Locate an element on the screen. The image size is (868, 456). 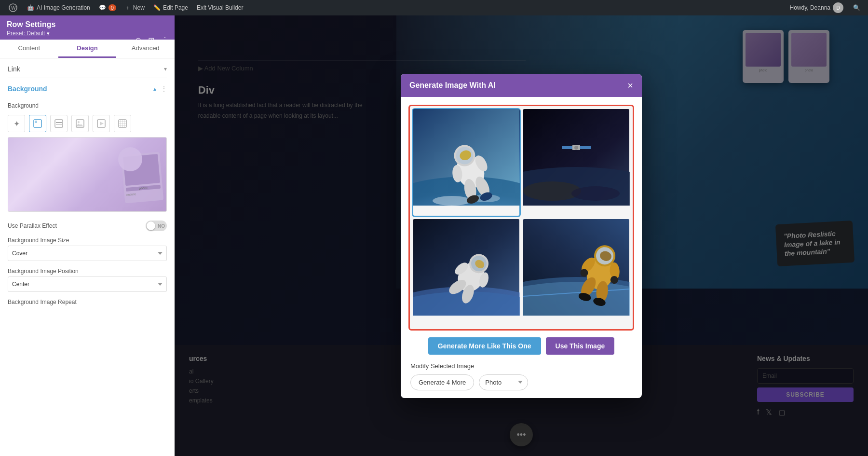
parallax-toggle: NO is located at coordinates (156, 226).